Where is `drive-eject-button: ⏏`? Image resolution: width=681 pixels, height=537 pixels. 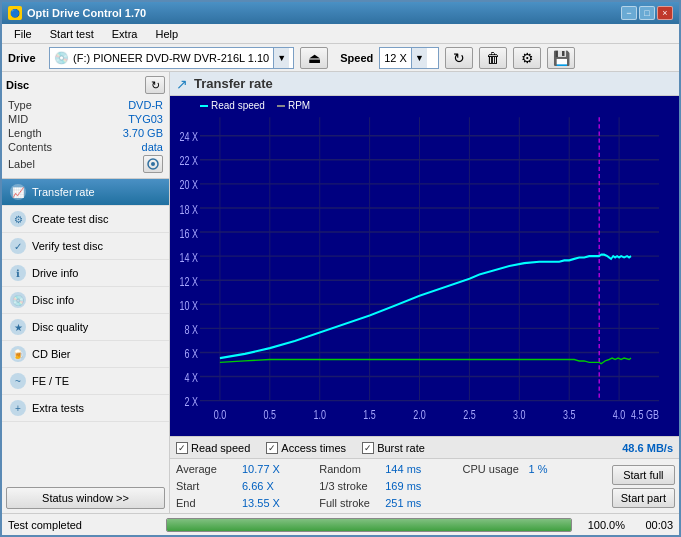
drive-eject-button: ⏏ is located at coordinates (314, 58).